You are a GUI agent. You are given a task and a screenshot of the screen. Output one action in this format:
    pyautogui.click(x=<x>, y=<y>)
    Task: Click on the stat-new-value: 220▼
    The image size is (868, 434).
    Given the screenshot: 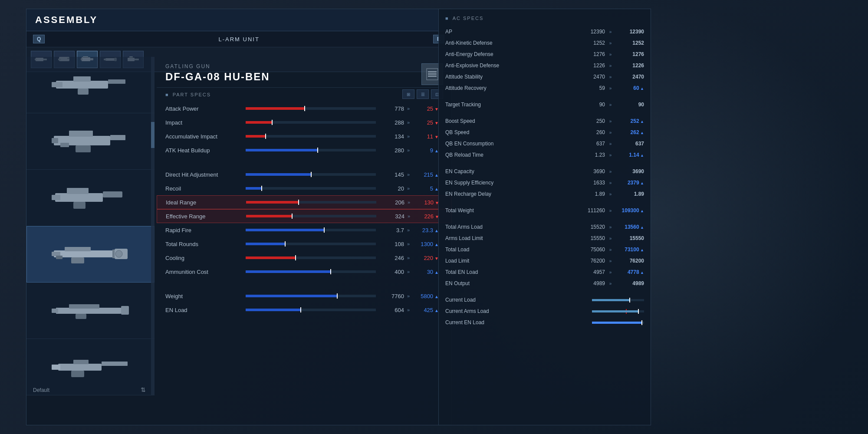 What is the action you would take?
    pyautogui.click(x=426, y=258)
    